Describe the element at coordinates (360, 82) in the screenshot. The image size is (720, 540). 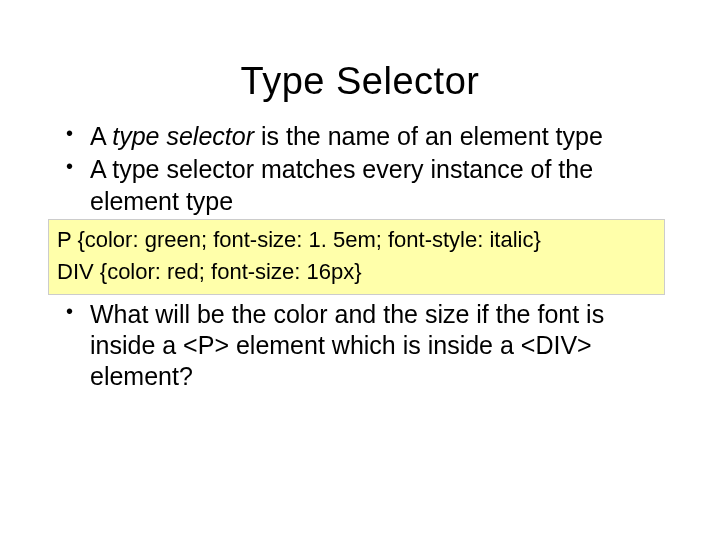
I see `slide-title: Type Selector` at that location.